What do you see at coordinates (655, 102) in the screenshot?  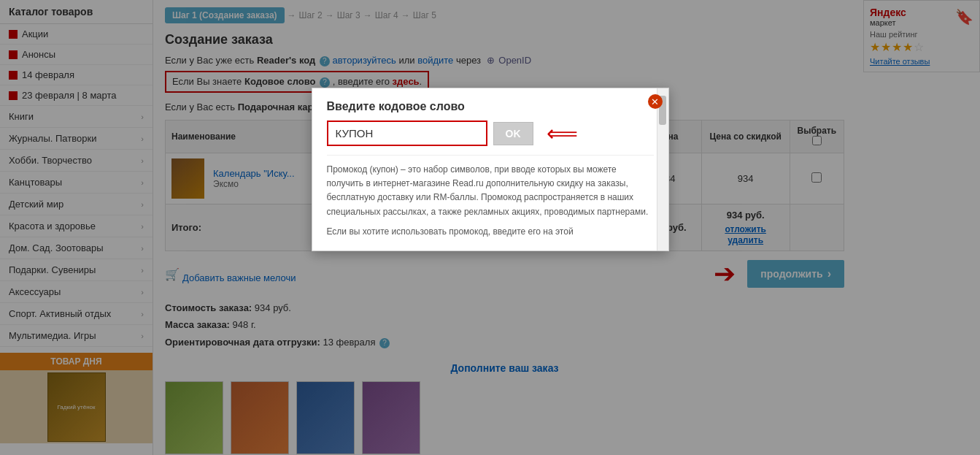 I see `modal-close-button: ✕` at bounding box center [655, 102].